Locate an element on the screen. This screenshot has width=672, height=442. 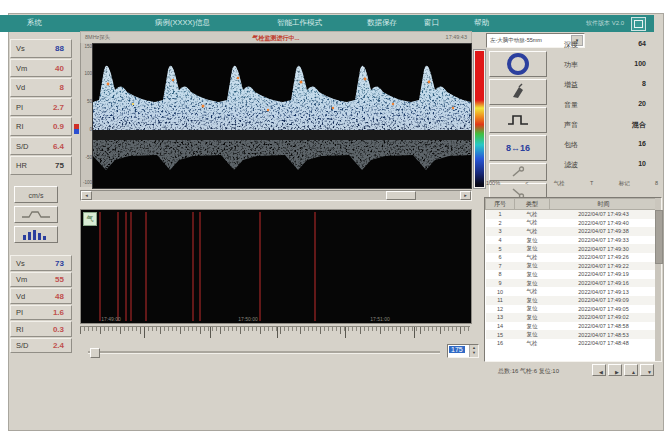
window-icon is located at coordinates (638, 24).